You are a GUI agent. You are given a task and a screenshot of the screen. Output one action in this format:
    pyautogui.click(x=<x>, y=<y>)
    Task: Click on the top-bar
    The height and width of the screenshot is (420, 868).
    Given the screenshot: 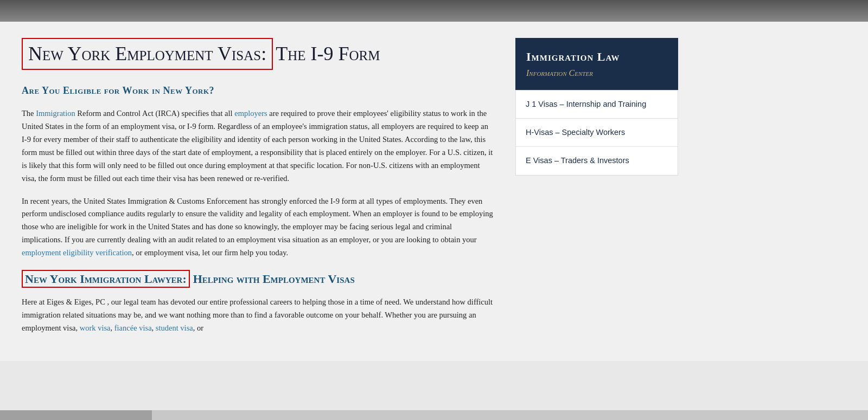 What is the action you would take?
    pyautogui.click(x=434, y=11)
    